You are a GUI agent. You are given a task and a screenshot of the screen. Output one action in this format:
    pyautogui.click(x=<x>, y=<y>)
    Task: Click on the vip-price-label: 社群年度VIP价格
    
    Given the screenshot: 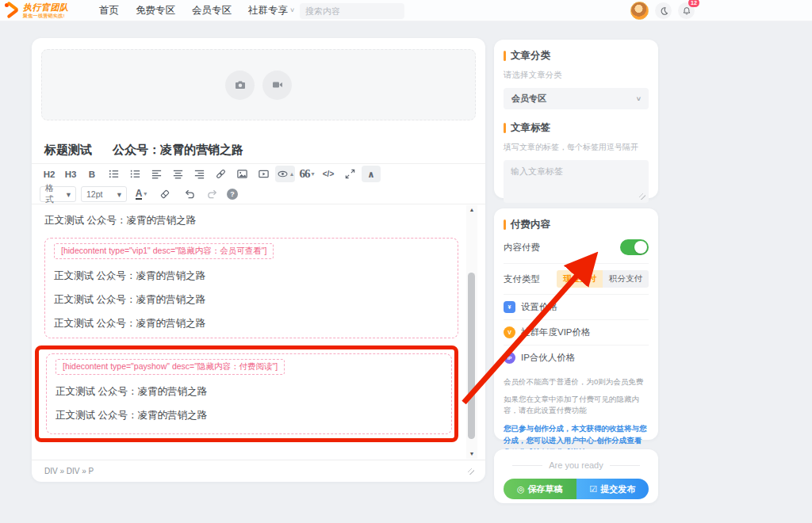 What is the action you would take?
    pyautogui.click(x=556, y=333)
    